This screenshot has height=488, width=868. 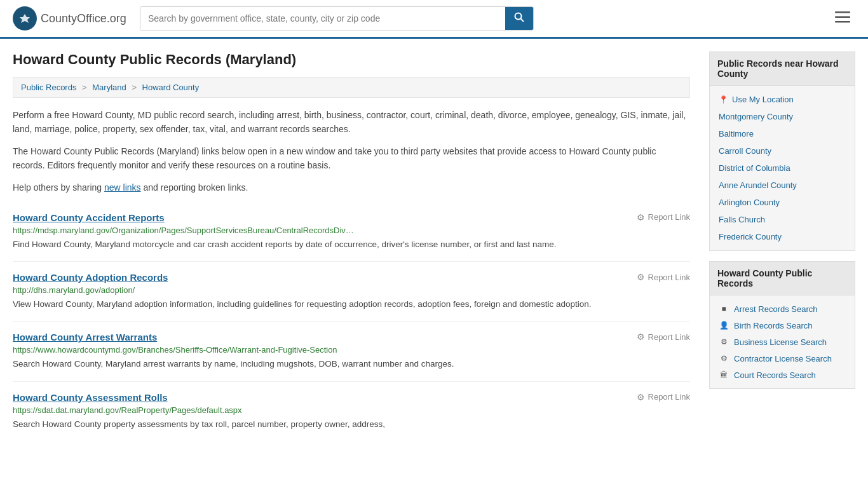 I want to click on search-button, so click(x=519, y=18).